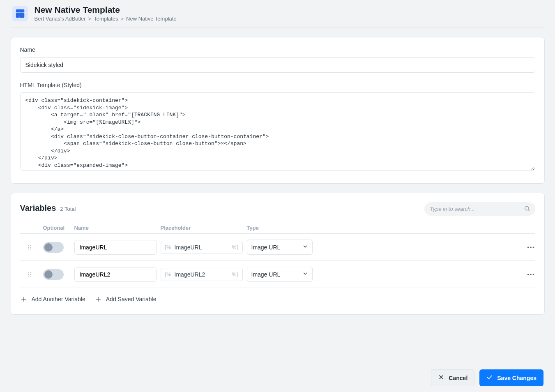 This screenshot has width=555, height=392. I want to click on col-optional: Optional, so click(57, 228).